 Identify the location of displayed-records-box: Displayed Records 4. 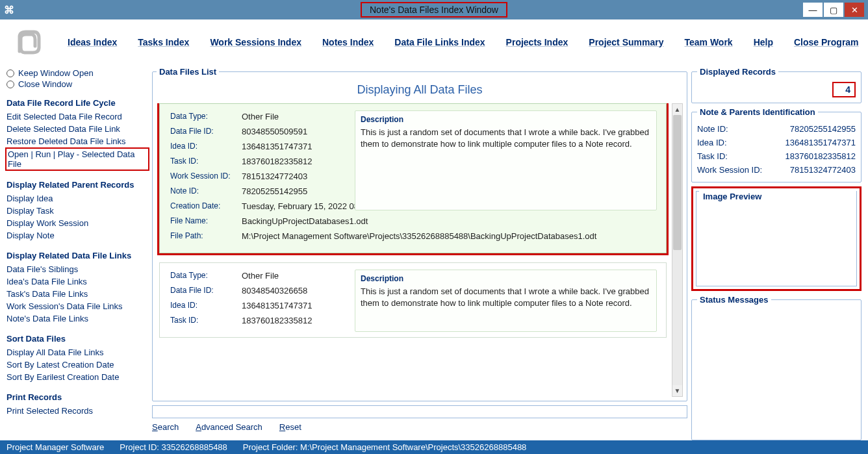
(776, 85).